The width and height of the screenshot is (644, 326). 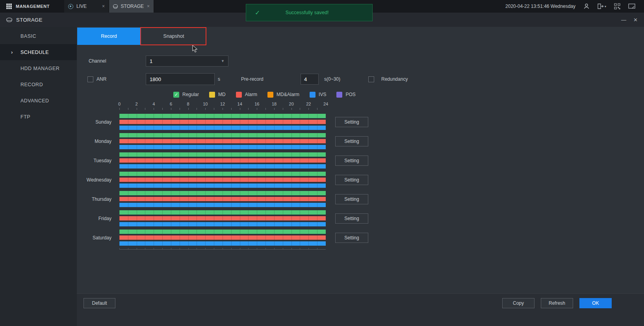 What do you see at coordinates (223, 122) in the screenshot?
I see `timeline-bars-sunday` at bounding box center [223, 122].